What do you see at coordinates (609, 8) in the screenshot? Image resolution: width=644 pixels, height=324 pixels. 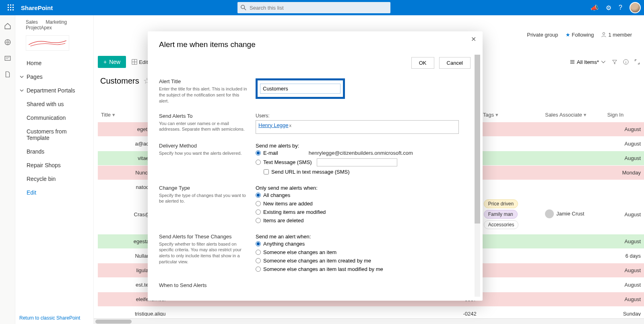 I see `settings-icon: ⚙` at bounding box center [609, 8].